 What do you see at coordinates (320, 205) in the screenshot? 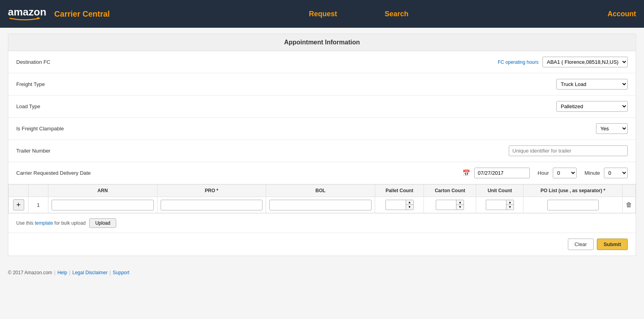
I see `bol-input` at bounding box center [320, 205].